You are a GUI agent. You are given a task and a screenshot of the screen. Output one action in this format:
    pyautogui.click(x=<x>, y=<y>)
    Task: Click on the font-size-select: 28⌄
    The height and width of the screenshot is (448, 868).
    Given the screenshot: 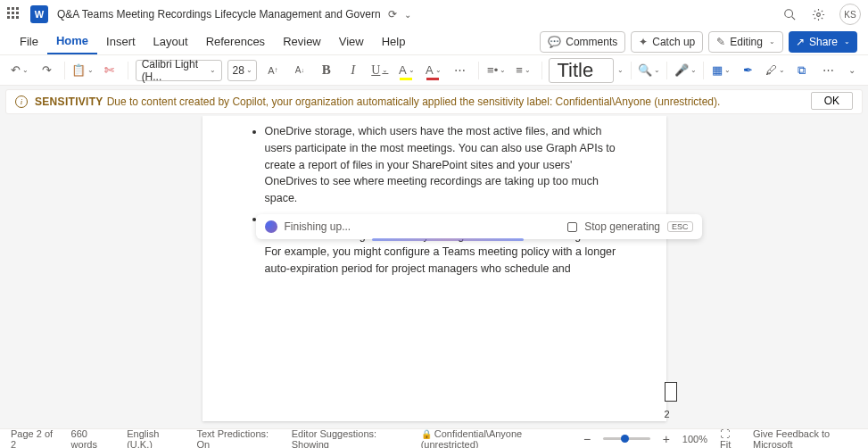 What is the action you would take?
    pyautogui.click(x=242, y=71)
    